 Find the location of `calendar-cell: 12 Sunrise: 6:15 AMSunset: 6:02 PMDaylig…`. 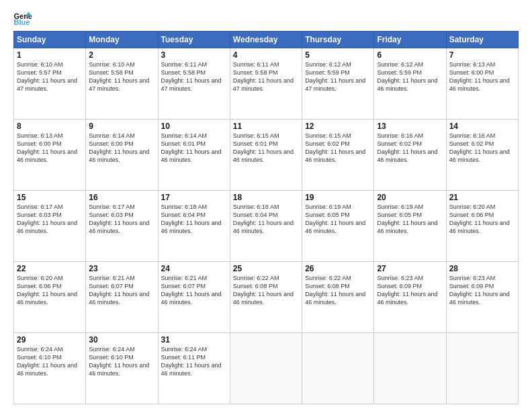

calendar-cell: 12 Sunrise: 6:15 AMSunset: 6:02 PMDaylig… is located at coordinates (339, 155).